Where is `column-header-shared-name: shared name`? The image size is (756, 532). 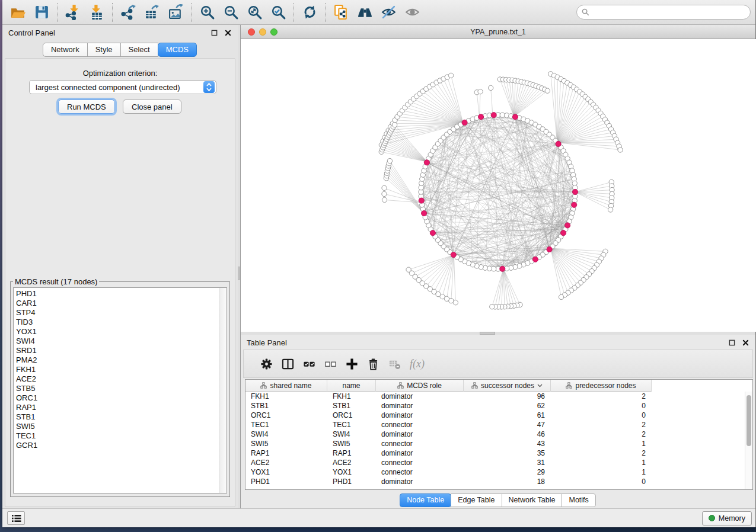 column-header-shared-name: shared name is located at coordinates (286, 386).